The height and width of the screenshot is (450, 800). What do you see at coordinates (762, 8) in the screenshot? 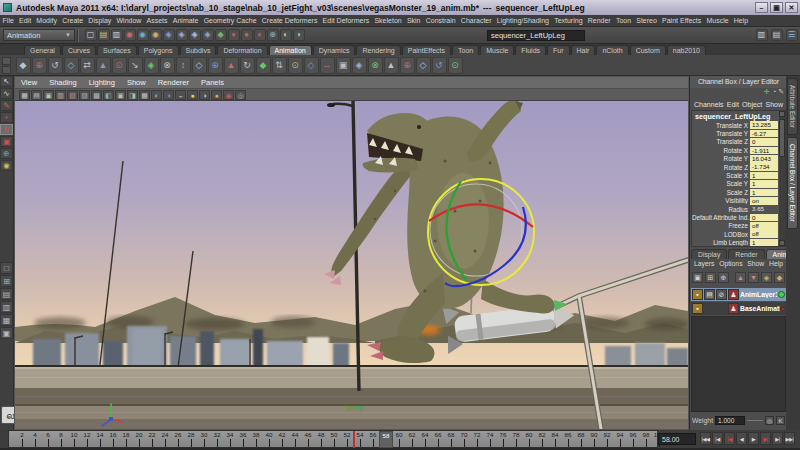
I see `minimize-button: –` at bounding box center [762, 8].